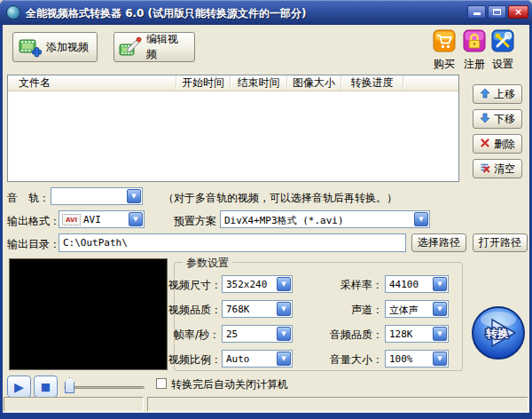 The image size is (532, 419). Describe the element at coordinates (204, 83) in the screenshot. I see `column-start-time: 开始时间` at that location.